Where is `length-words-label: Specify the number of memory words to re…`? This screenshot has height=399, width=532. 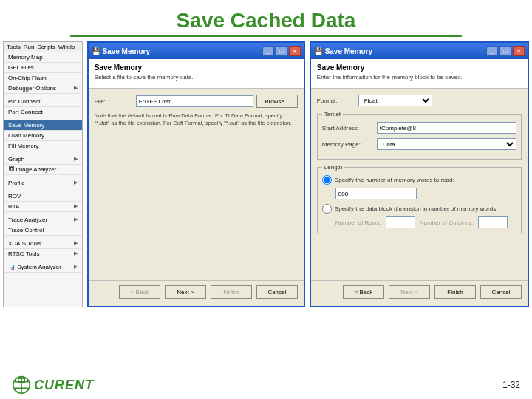 length-words-label: Specify the number of memory words to re… is located at coordinates (395, 180).